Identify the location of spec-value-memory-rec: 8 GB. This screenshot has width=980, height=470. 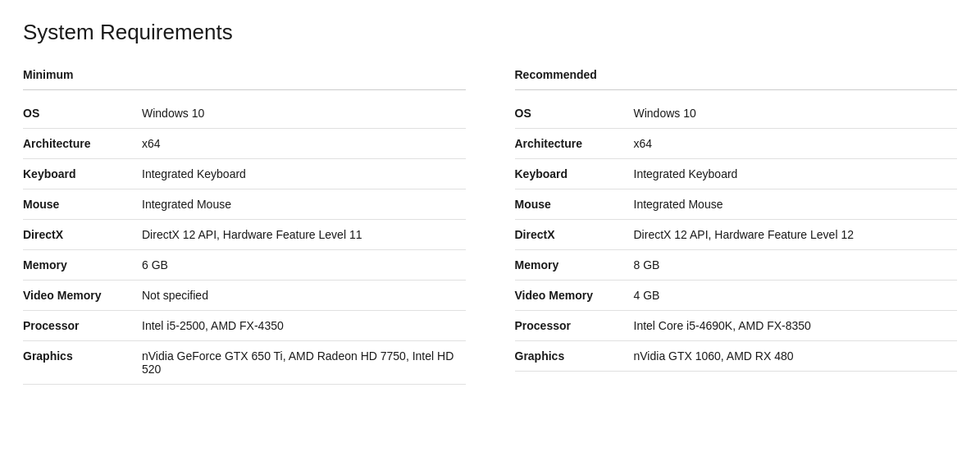
(795, 265).